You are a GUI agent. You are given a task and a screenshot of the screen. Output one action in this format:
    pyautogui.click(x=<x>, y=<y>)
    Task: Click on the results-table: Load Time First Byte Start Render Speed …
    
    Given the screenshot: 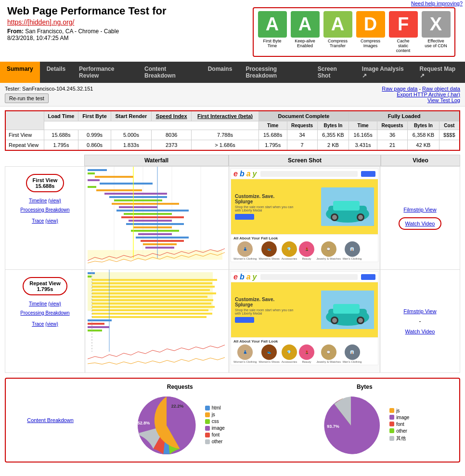 What is the action you would take?
    pyautogui.click(x=232, y=131)
    